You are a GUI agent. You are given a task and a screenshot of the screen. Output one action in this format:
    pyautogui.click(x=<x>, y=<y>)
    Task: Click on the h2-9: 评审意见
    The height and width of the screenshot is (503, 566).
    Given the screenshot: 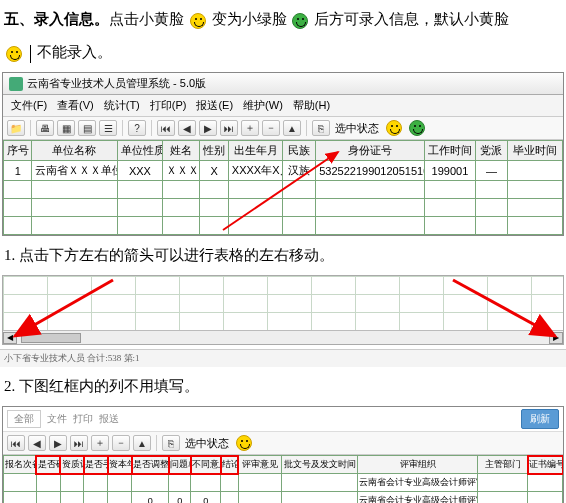 What is the action you would take?
    pyautogui.click(x=260, y=465)
    